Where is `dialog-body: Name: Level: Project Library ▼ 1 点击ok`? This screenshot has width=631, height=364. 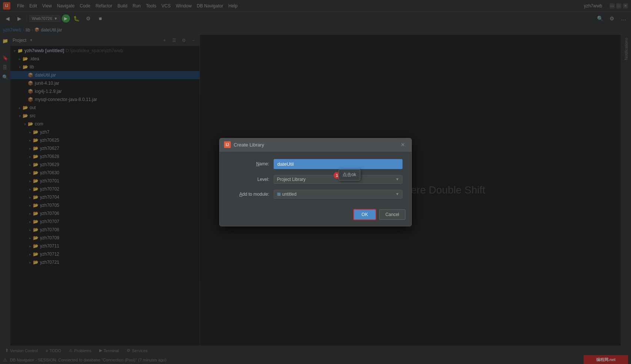
dialog-body: Name: Level: Project Library ▼ 1 点击ok is located at coordinates (316, 179).